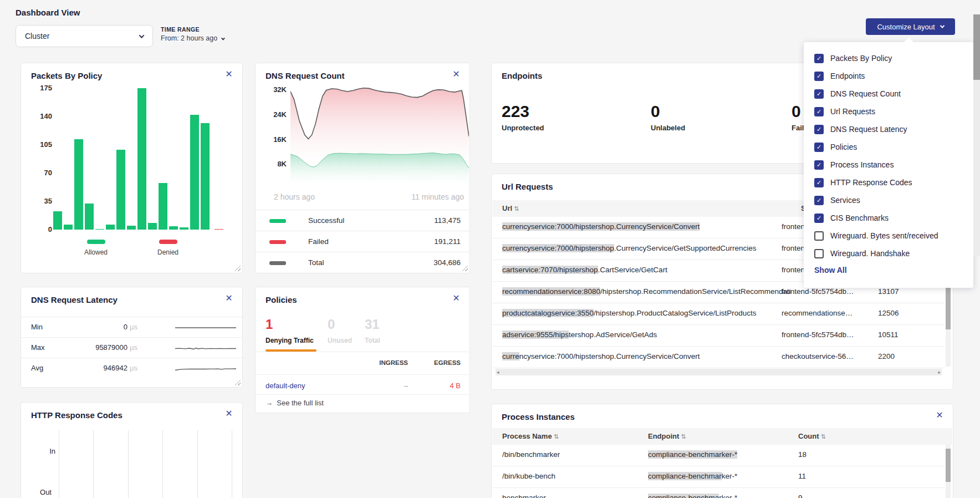 The height and width of the screenshot is (498, 980). Describe the element at coordinates (305, 75) in the screenshot. I see `card-title: DNS Request Count` at that location.